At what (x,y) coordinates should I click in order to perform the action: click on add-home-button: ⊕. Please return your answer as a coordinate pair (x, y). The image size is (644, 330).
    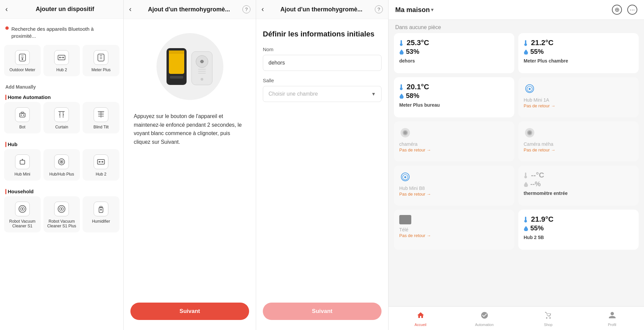
    Looking at the image, I should click on (617, 10).